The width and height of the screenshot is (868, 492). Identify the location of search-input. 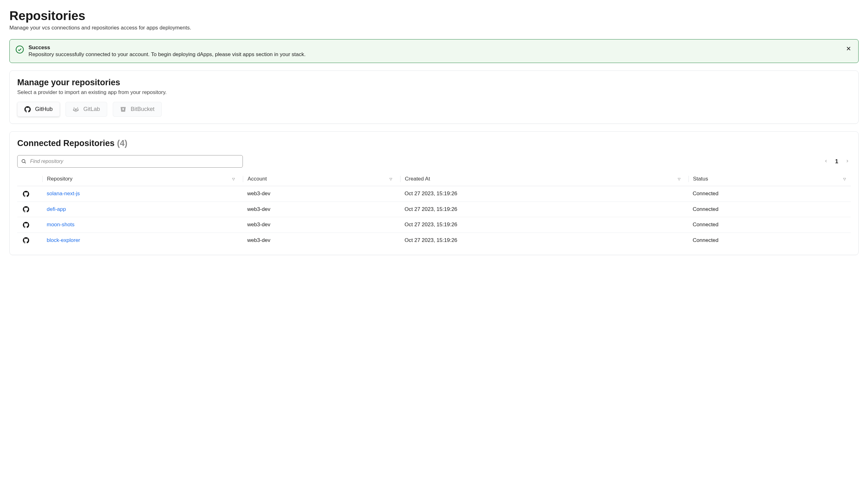
(130, 162).